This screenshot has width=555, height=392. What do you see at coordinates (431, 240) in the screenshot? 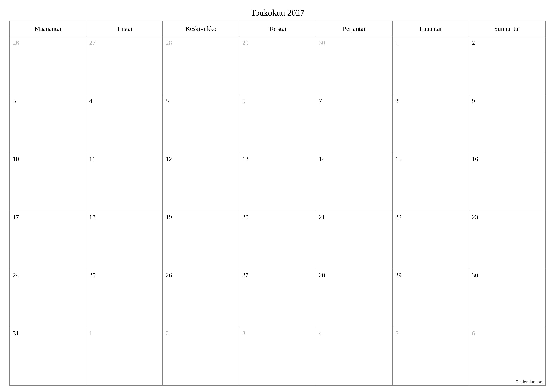
I see `day-cell: 22` at bounding box center [431, 240].